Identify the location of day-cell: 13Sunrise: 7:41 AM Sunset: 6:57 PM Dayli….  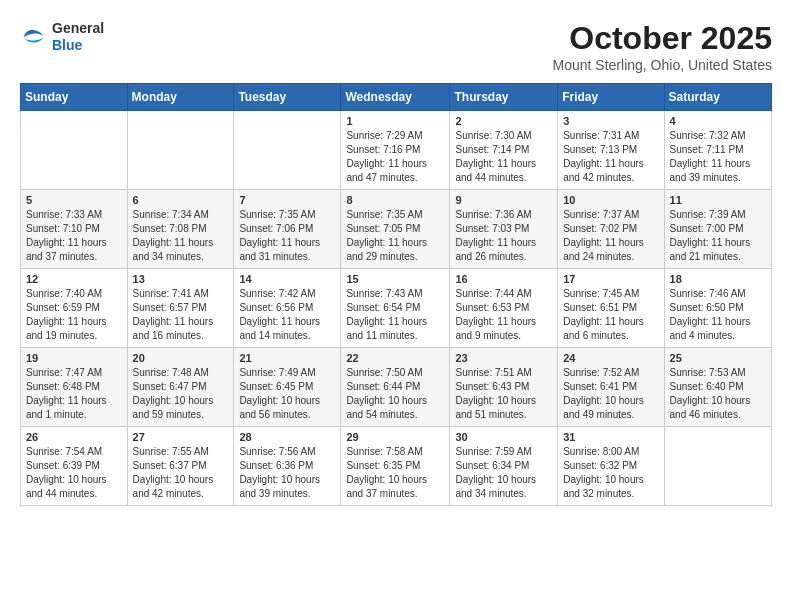
(180, 308).